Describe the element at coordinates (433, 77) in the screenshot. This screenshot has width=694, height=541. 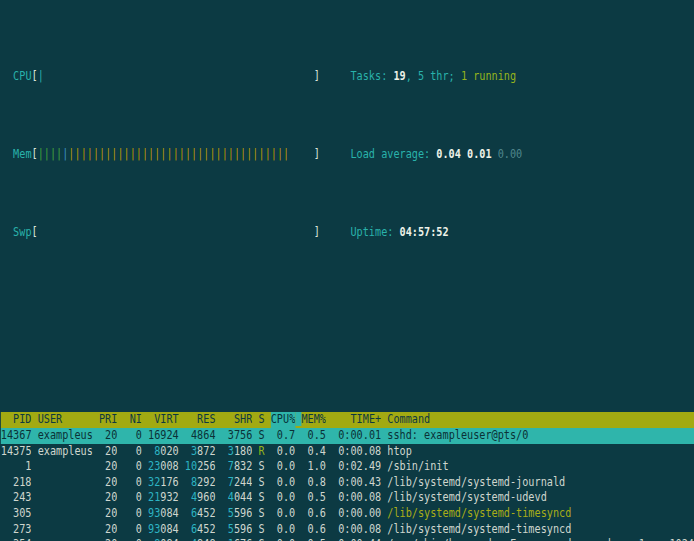
I see `tasks-stat: Tasks: 19, 5 thr; 1 running` at that location.